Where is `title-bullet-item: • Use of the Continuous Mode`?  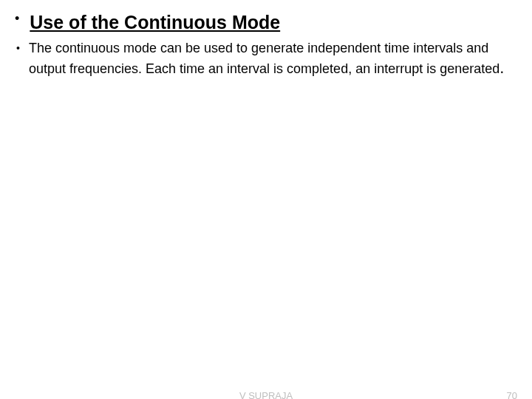 title-bullet-item: • Use of the Continuous Mode is located at coordinates (266, 22).